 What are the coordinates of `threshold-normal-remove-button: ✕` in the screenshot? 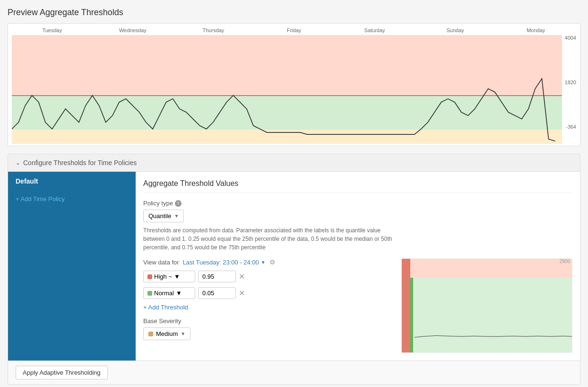 It's located at (242, 293).